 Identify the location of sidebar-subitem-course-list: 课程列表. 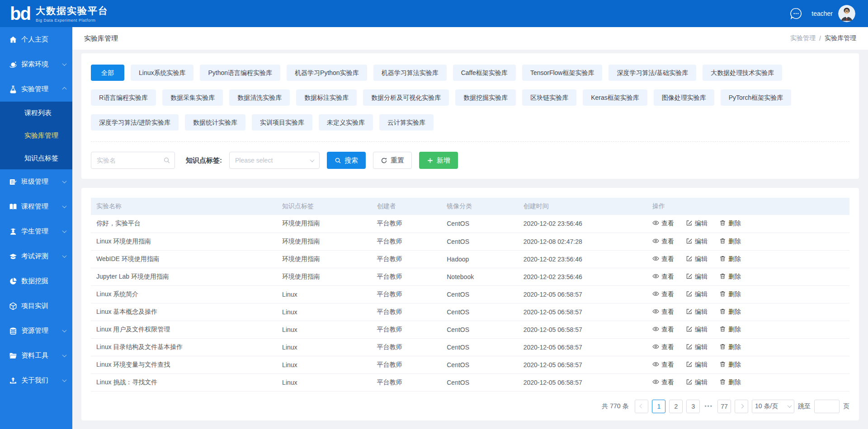
(36, 113).